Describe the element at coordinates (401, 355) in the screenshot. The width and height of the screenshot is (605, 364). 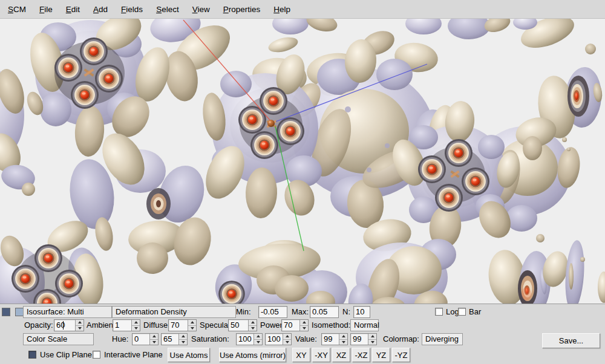
I see `plane-button-neg-yz: -YZ` at that location.